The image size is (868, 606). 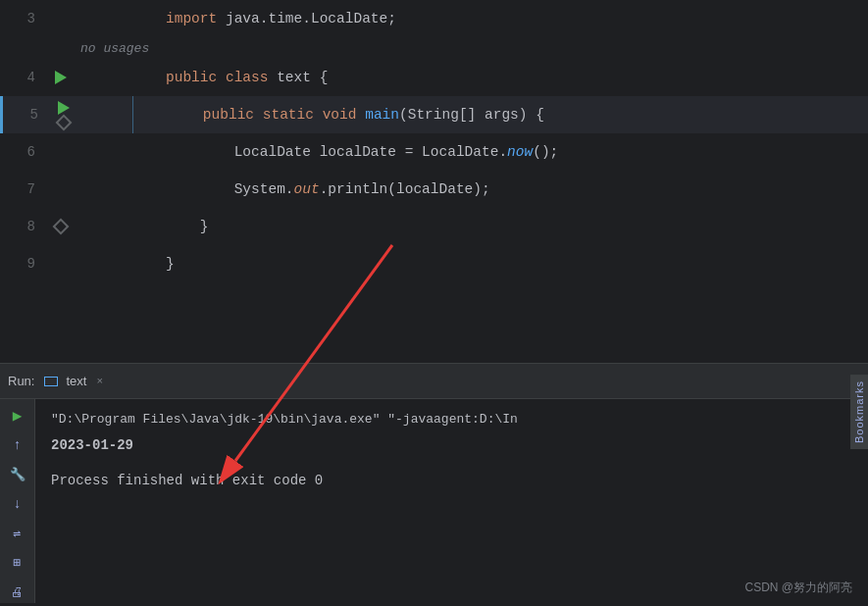 I want to click on output-exit-code: Process finished with exit code 0, so click(x=451, y=480).